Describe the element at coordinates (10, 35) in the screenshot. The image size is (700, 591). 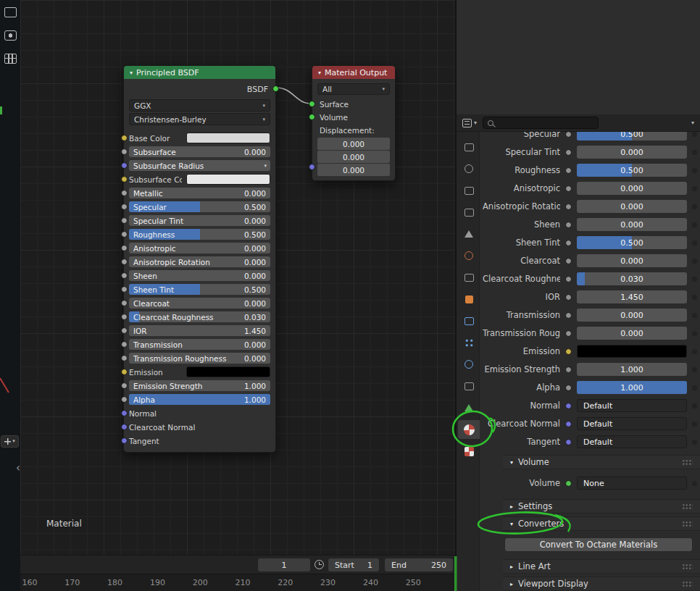
I see `movie-camera-button` at that location.